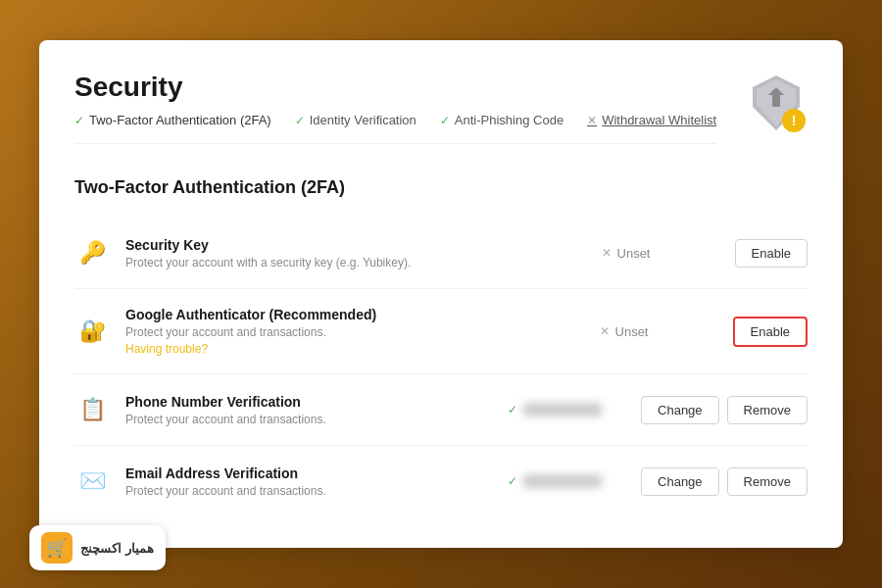 This screenshot has height=588, width=882. What do you see at coordinates (770, 331) in the screenshot?
I see `google-auth-actions: Enable` at bounding box center [770, 331].